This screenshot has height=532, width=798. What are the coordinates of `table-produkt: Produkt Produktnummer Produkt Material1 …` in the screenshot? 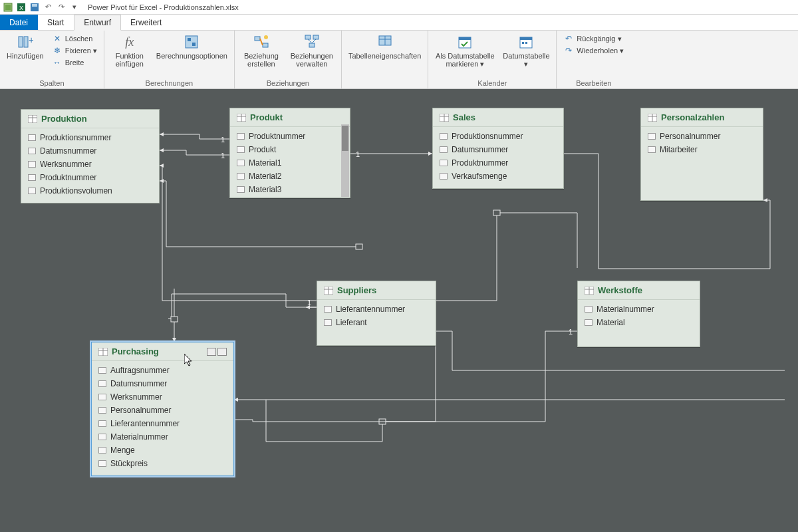 It's located at (290, 153).